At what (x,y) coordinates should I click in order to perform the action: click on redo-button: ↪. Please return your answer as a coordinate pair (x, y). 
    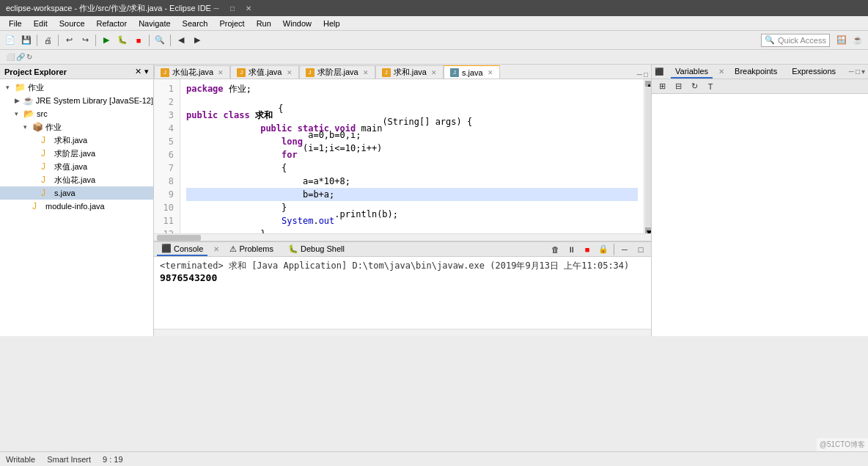
    Looking at the image, I should click on (85, 40).